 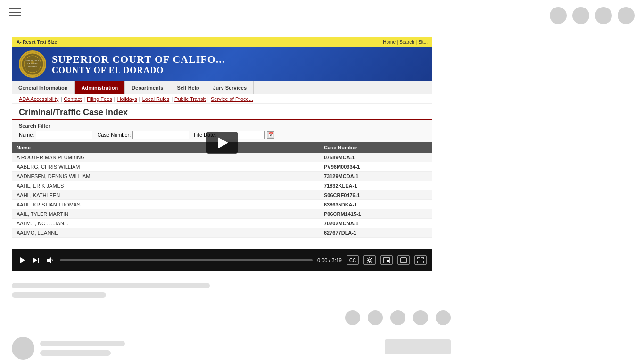 I want to click on time-total: 3:19, so click(x=337, y=260).